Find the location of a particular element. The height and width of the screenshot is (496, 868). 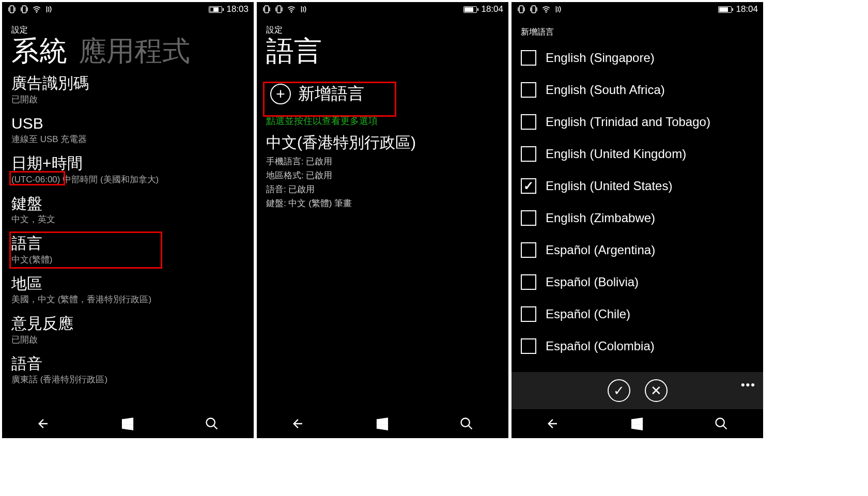

tab-apps: 應用程式 is located at coordinates (134, 51).